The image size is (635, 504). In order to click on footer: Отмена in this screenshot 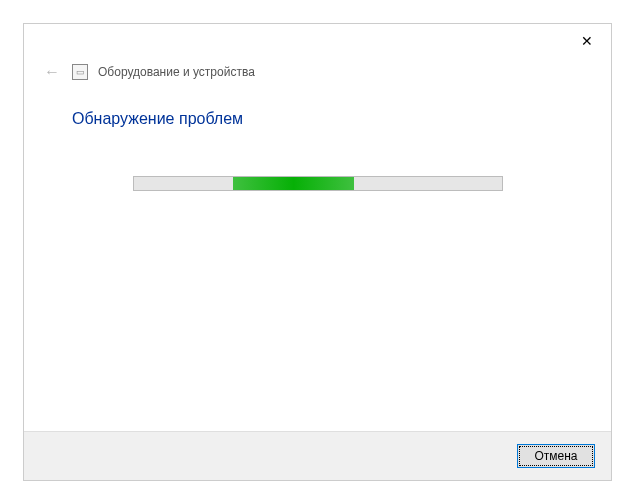, I will do `click(318, 456)`.